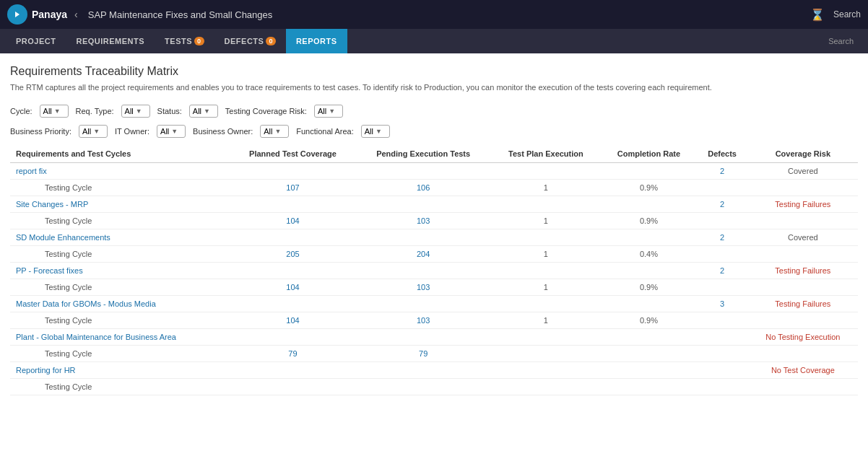 The image size is (868, 469). I want to click on status-filter: All ▼, so click(204, 111).